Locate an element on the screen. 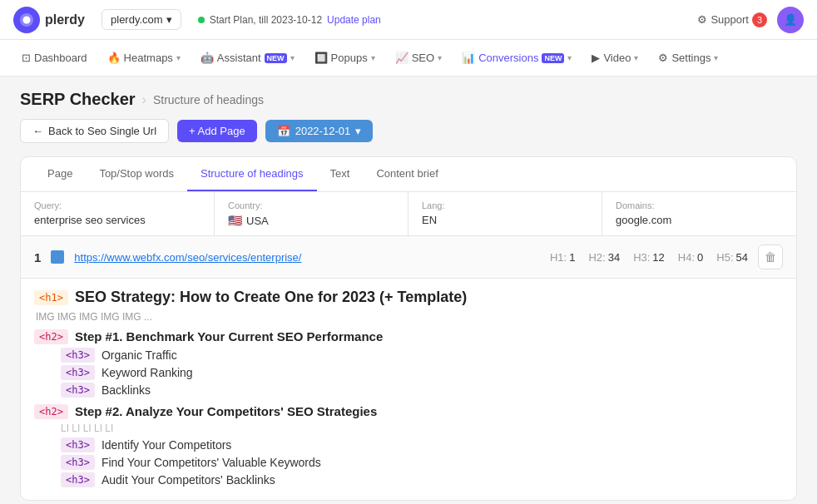 This screenshot has width=817, height=504. lang-value: EN is located at coordinates (505, 220).